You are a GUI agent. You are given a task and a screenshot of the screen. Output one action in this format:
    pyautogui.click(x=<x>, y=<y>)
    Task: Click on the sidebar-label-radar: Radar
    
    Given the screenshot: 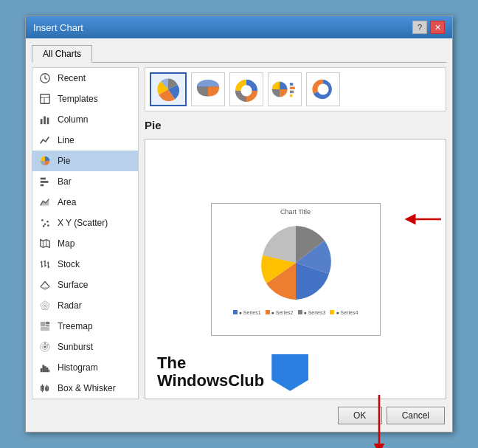 What is the action you would take?
    pyautogui.click(x=69, y=306)
    